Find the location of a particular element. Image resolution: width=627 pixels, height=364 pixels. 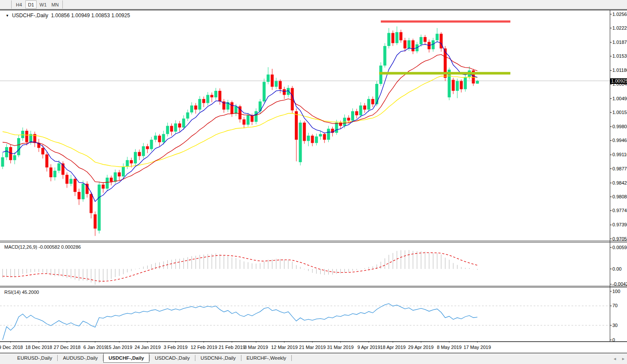

chart-symbol-label: USDCHF-,Daily is located at coordinates (30, 15).